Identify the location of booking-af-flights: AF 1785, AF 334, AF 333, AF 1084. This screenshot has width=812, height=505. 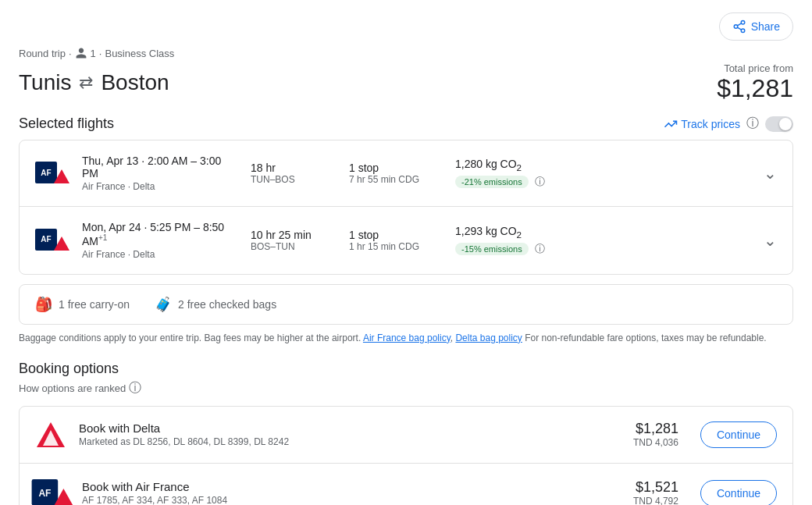
(351, 500).